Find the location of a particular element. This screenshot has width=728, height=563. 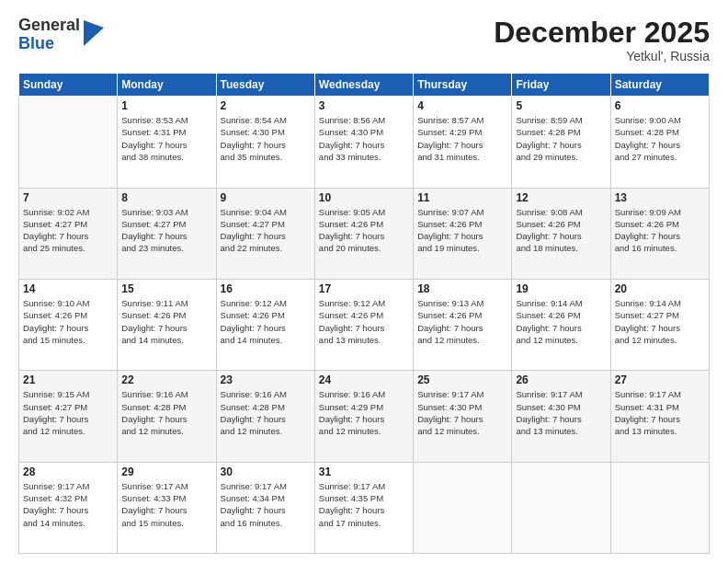

day-number: 27 is located at coordinates (660, 380).